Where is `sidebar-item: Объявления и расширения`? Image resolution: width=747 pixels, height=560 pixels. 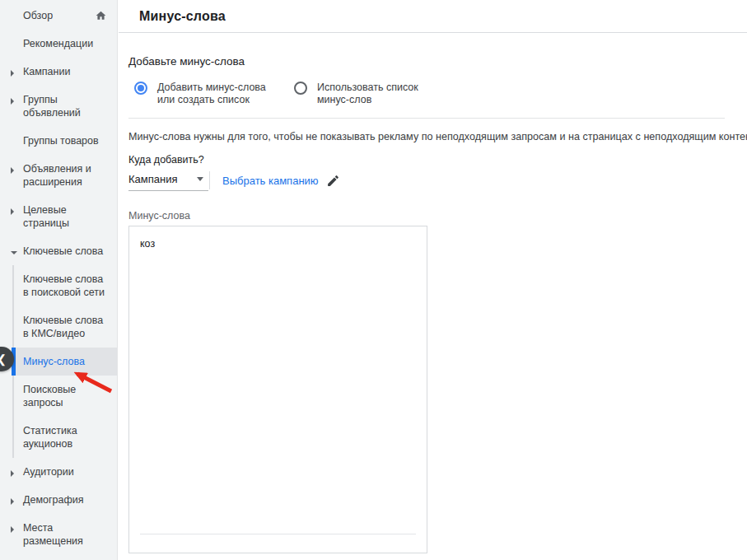
sidebar-item: Объявления и расширения is located at coordinates (58, 175).